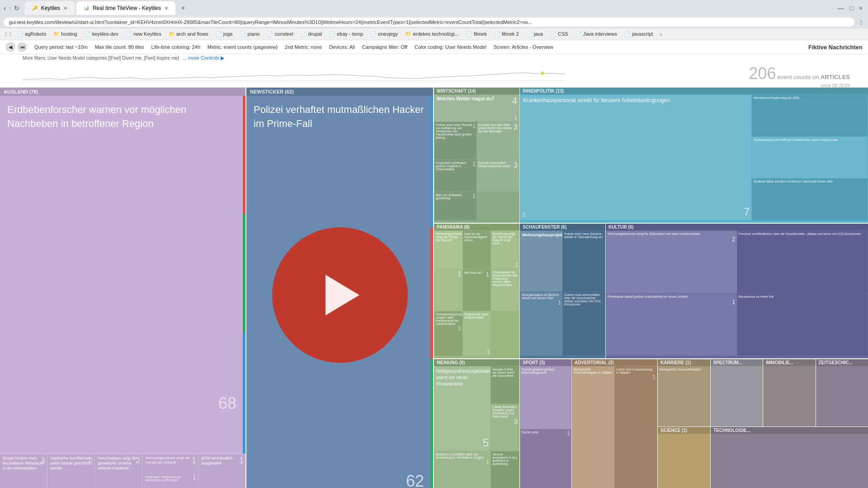  Describe the element at coordinates (505, 470) in the screenshot. I see `meinung-tile-4: Stroma europäisch in des Auftreten in Au…` at that location.